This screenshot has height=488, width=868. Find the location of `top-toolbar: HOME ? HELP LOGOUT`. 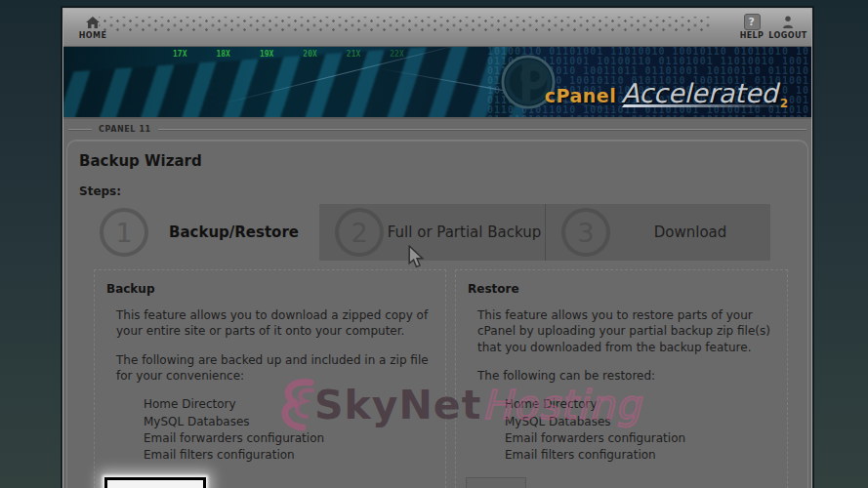

top-toolbar: HOME ? HELP LOGOUT is located at coordinates (437, 27).